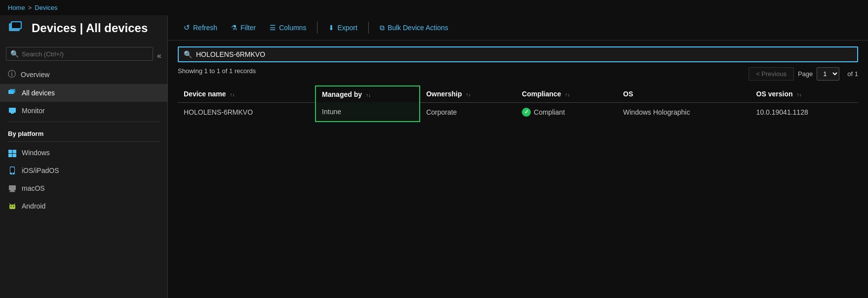 The width and height of the screenshot is (868, 298). I want to click on sidebar-item-label: Windows, so click(36, 153).